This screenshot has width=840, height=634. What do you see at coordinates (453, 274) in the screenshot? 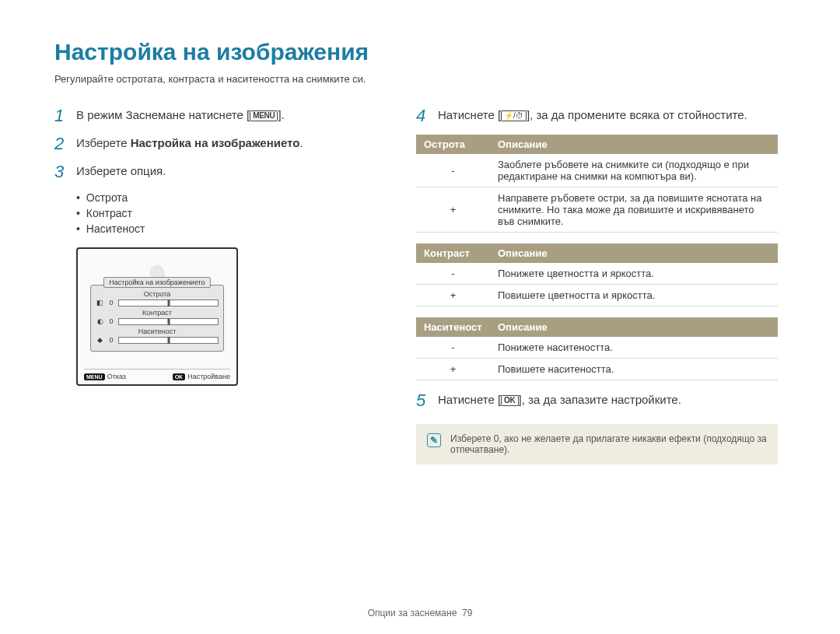
I see `contrast-r0-a: -` at bounding box center [453, 274].